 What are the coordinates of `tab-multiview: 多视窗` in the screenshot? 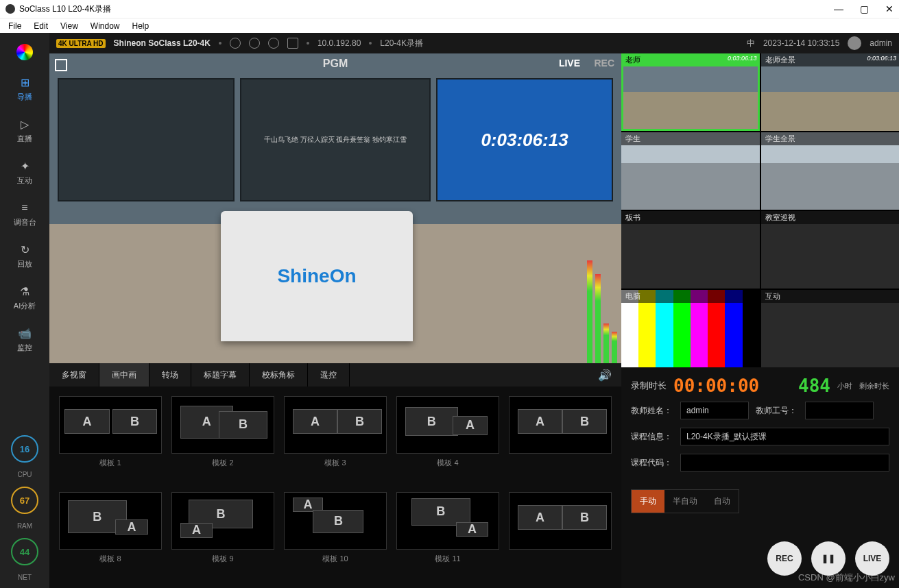 It's located at (74, 375).